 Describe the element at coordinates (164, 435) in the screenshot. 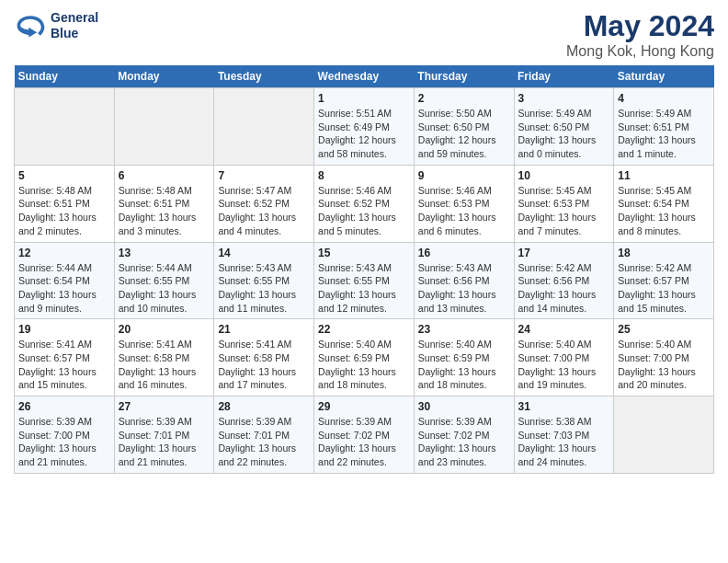

I see `calendar-cell: 27Sunrise: 5:39 AM Sunset: 7:01 PM Dayli…` at that location.